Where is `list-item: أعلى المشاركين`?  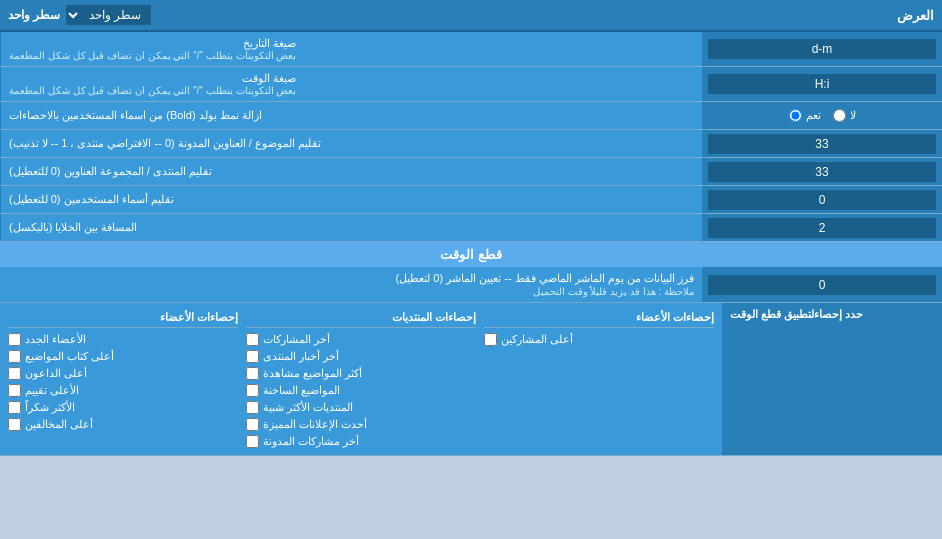 list-item: أعلى المشاركين is located at coordinates (599, 340).